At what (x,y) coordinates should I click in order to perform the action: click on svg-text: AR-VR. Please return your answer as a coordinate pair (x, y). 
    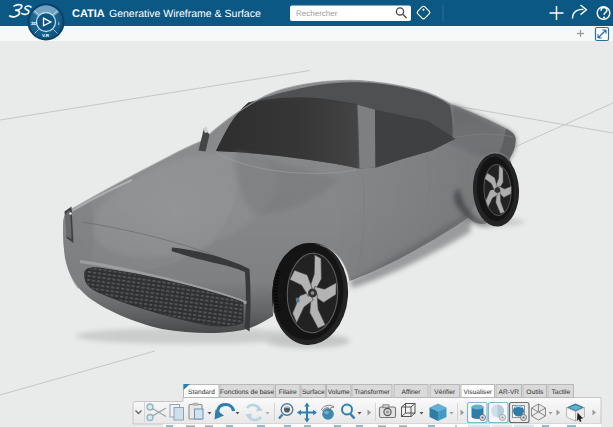
    Looking at the image, I should click on (510, 392).